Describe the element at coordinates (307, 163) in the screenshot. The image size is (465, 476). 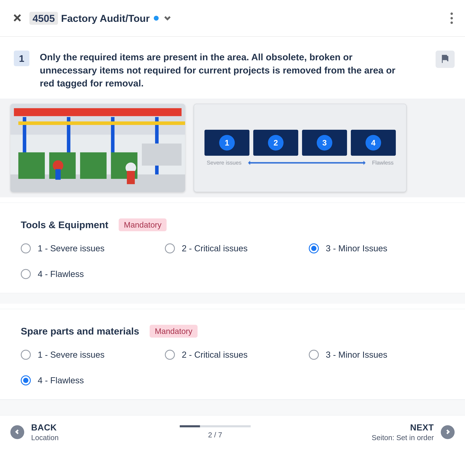
I see `rating-slider-icon` at that location.